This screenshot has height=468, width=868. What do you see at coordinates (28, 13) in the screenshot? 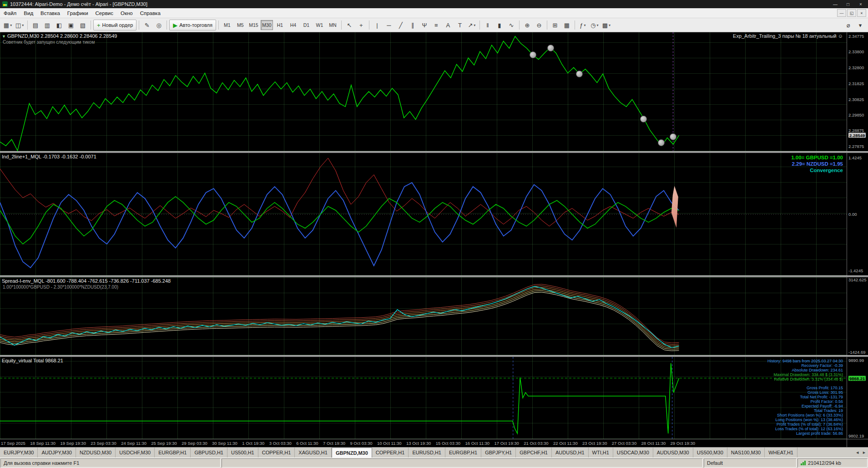
I see `menu-view: Вид` at bounding box center [28, 13].